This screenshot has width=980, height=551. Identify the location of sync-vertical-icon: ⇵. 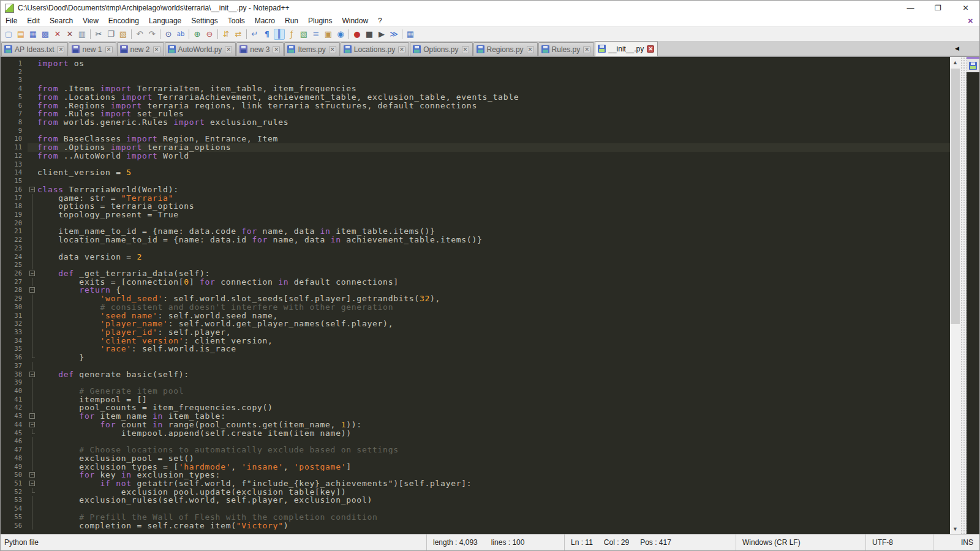
(226, 34).